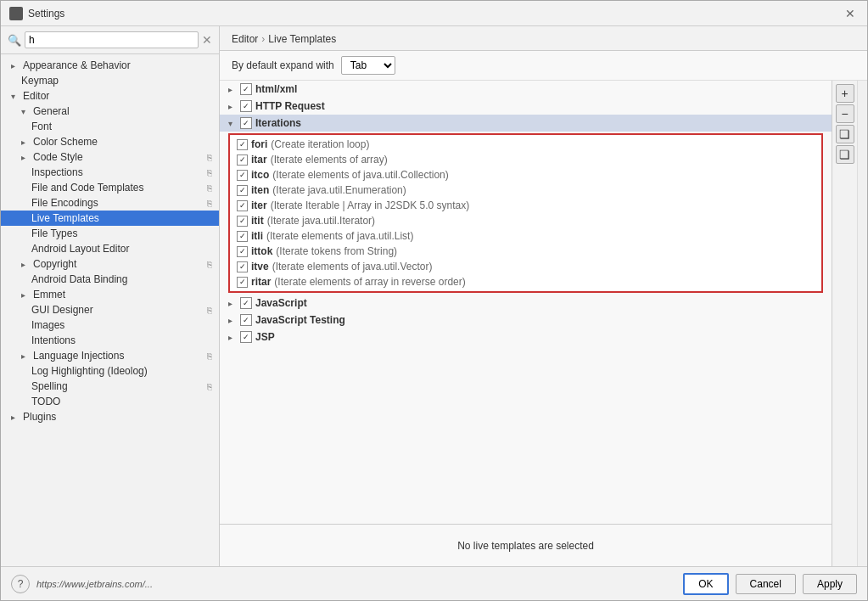  I want to click on iter-desc-itar: (Iterate elements of array), so click(329, 160).